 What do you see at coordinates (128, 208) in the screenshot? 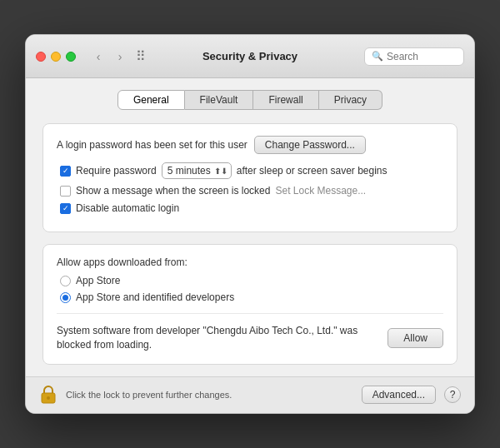
I see `disable-autologin-label: Disable automatic login` at bounding box center [128, 208].